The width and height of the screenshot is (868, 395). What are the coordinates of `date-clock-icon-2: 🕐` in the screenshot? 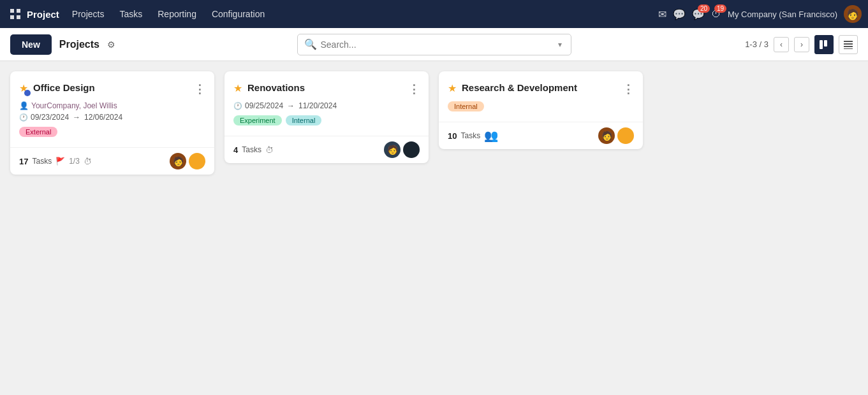 It's located at (238, 106).